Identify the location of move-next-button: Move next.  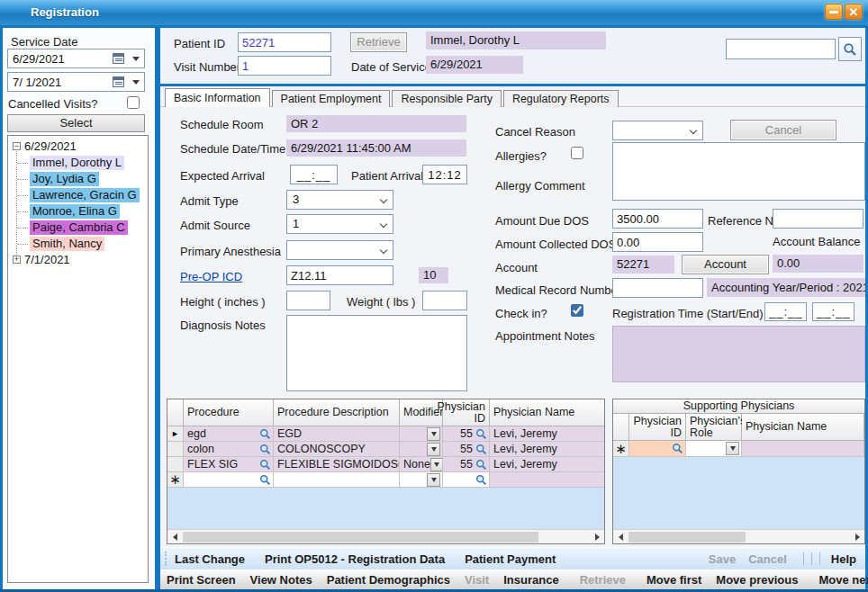
(843, 579).